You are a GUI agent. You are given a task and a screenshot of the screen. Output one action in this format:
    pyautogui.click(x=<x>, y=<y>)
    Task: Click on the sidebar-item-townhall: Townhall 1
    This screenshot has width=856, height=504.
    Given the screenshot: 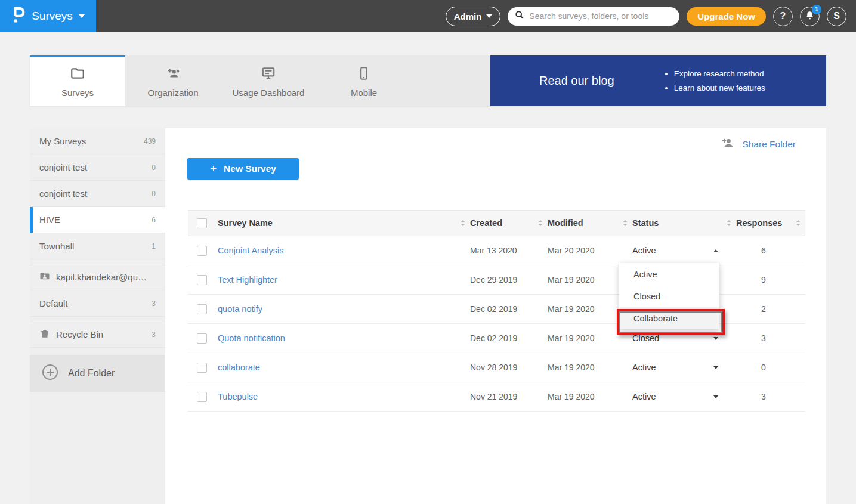 What is the action you would take?
    pyautogui.click(x=98, y=246)
    